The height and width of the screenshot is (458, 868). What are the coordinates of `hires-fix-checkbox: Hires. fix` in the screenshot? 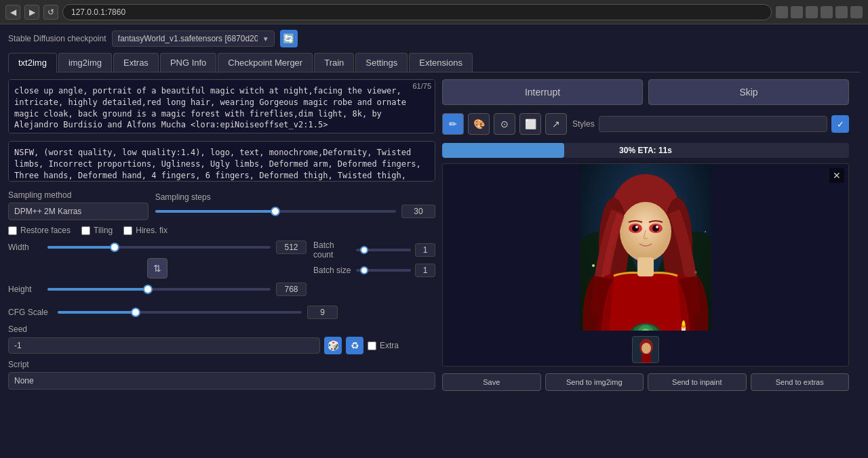 It's located at (145, 230).